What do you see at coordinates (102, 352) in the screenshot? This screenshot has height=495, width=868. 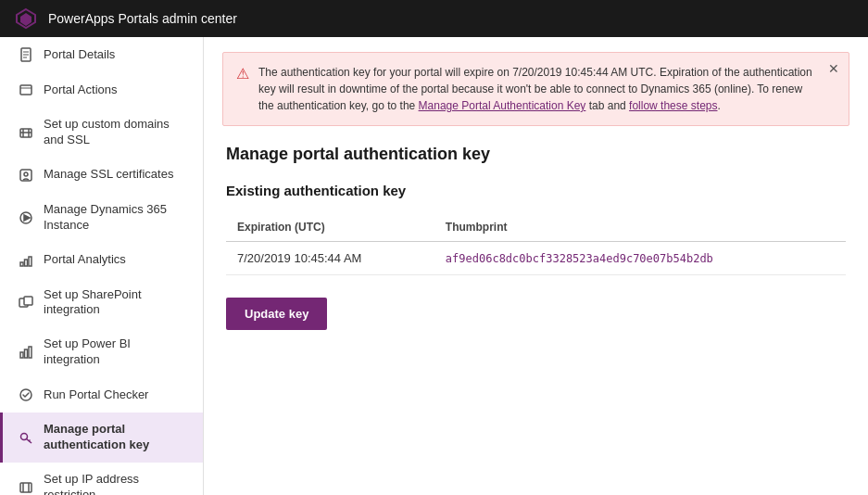 I see `sidebar-item-powerbi: Set up Power BI integration` at bounding box center [102, 352].